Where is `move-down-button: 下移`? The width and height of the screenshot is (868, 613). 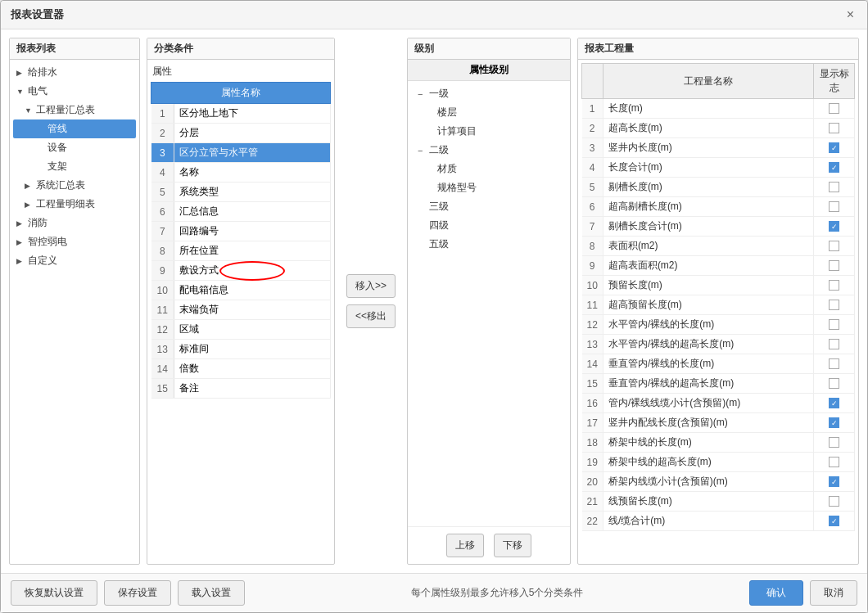
move-down-button: 下移 is located at coordinates (513, 545).